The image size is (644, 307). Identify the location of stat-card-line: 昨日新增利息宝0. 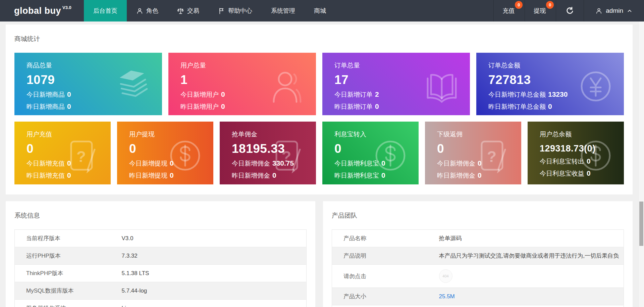
(376, 176).